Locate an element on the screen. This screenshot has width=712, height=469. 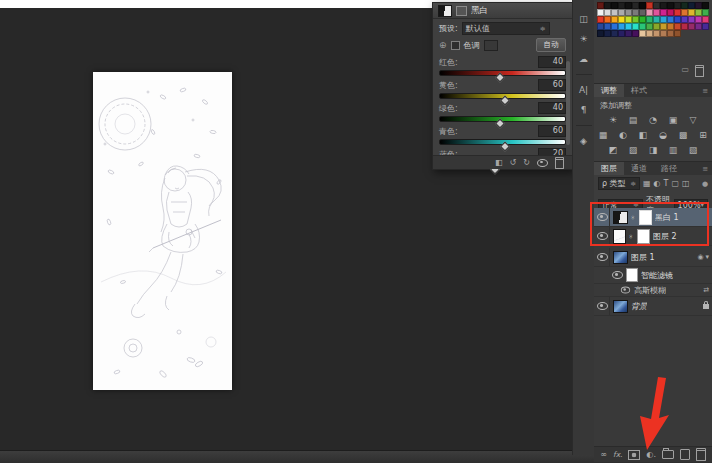
channel-mixer-icon: ▩ is located at coordinates (684, 134).